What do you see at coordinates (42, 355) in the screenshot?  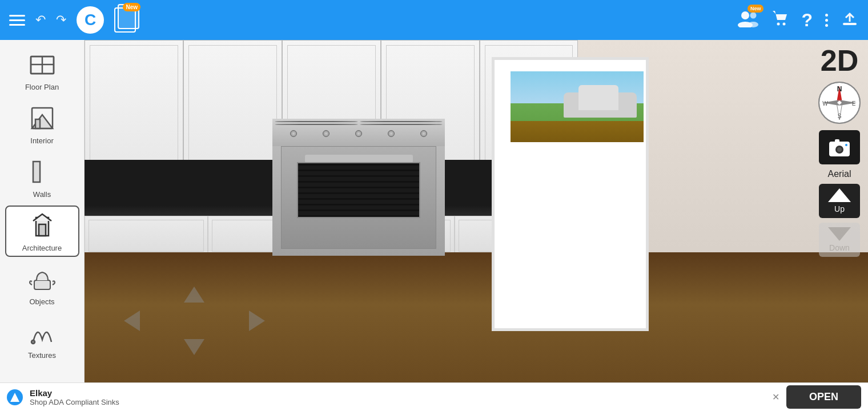 I see `textures-label: Textures` at bounding box center [42, 355].